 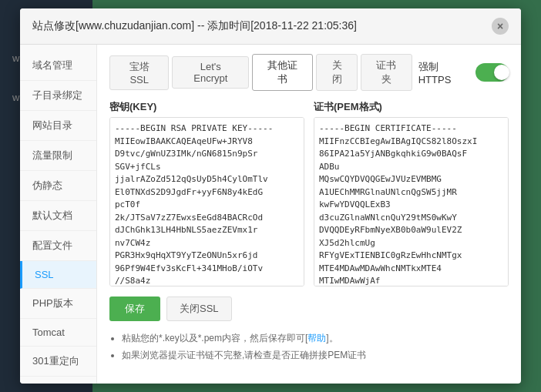 What do you see at coordinates (500, 26) in the screenshot?
I see `close-button: ×` at bounding box center [500, 26].